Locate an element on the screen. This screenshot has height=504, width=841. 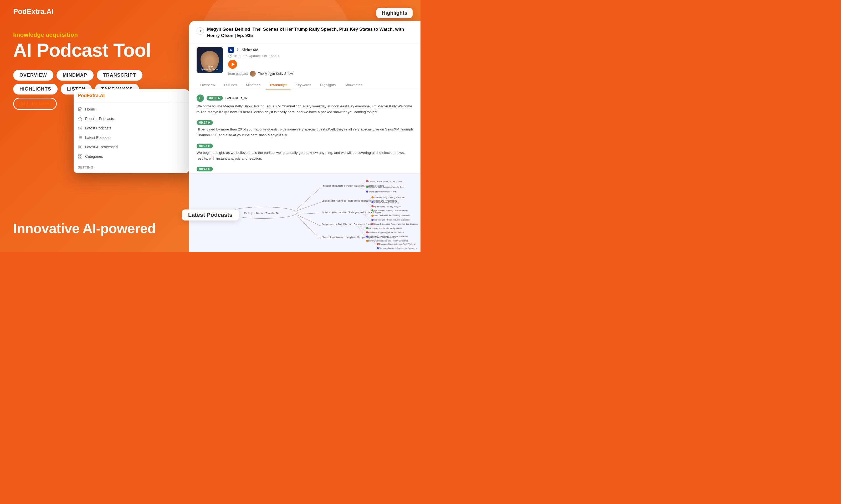
podcast-meta: The Mlyn Kelly Show S 🎙 SiriusXM 🕐 01:39… is located at coordinates (305, 62).